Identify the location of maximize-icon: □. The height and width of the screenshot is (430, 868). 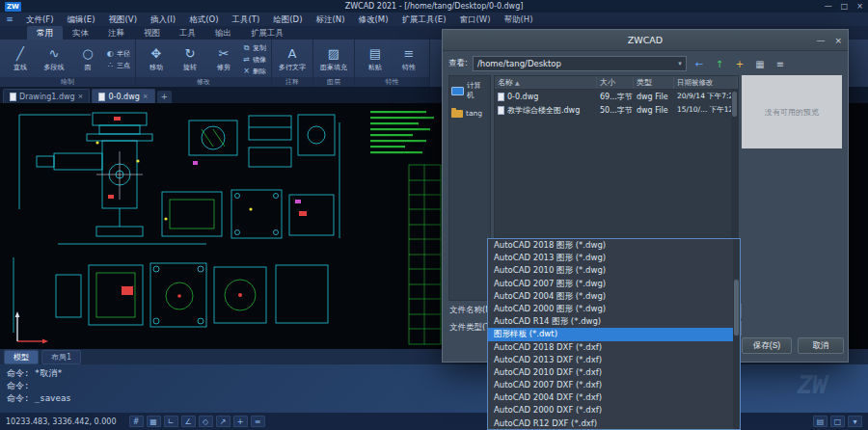
(845, 6).